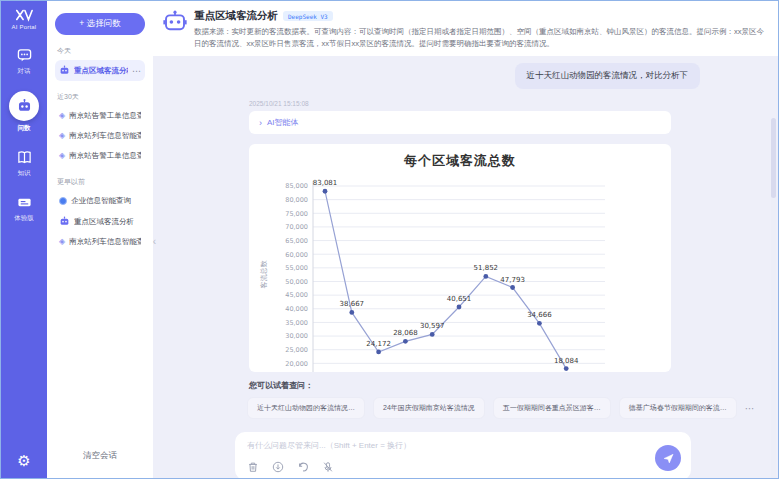 The width and height of the screenshot is (779, 479). I want to click on agent-description: 数据来源：实时更新的客流数据表。可查询内容：可以查询时间（指定日期或者指定日期范…, so click(479, 38).